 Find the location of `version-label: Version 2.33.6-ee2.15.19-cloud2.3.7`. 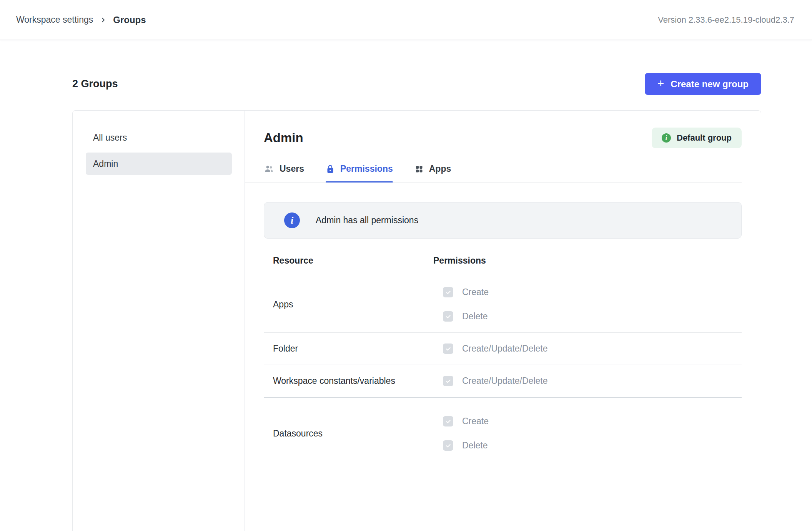

version-label: Version 2.33.6-ee2.15.19-cloud2.3.7 is located at coordinates (726, 20).